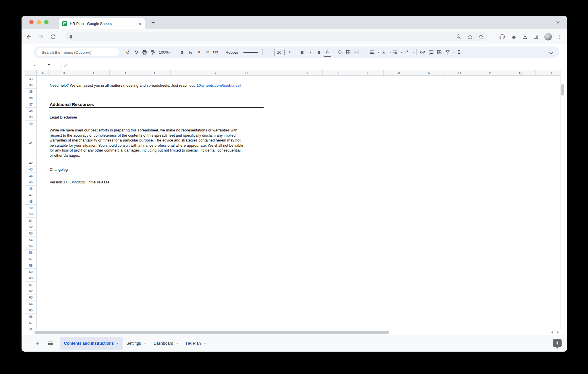 This screenshot has width=588, height=374. What do you see at coordinates (215, 52) in the screenshot?
I see `more-formats-button: 123` at bounding box center [215, 52].